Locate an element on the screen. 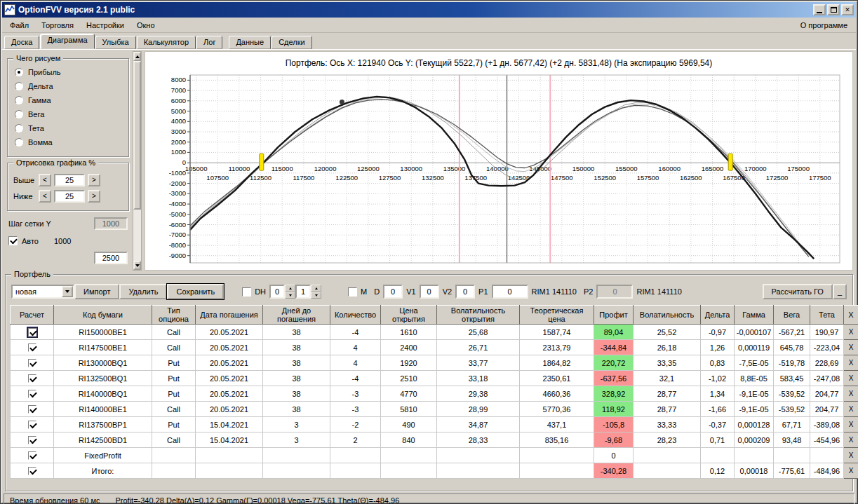  menu-trading: Торговля is located at coordinates (58, 25).